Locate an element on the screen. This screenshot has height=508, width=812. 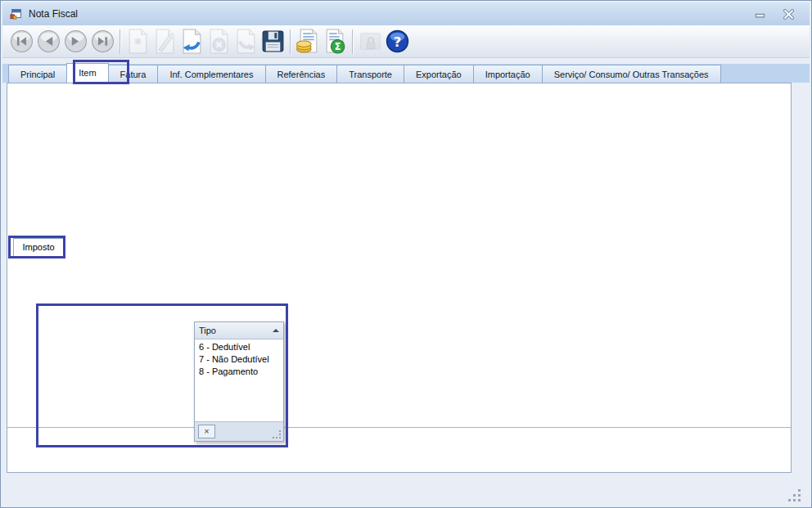
tab-servico-consumo: Serviço/ Consumo/ Outras Transações is located at coordinates (632, 74).